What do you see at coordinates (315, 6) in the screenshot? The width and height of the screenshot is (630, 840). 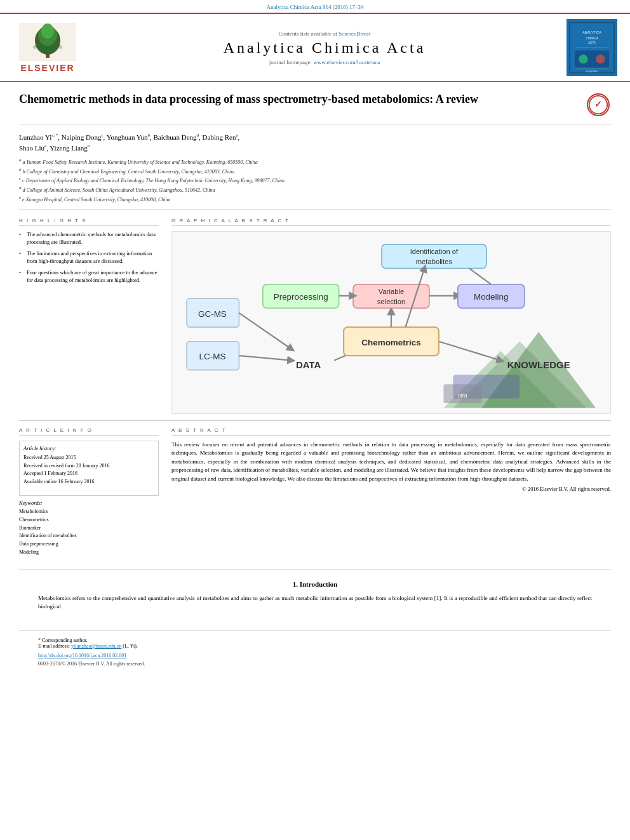 I see `journal-ref-bar: Analytica Chimica Acta 914 (2016) 17–34` at bounding box center [315, 6].